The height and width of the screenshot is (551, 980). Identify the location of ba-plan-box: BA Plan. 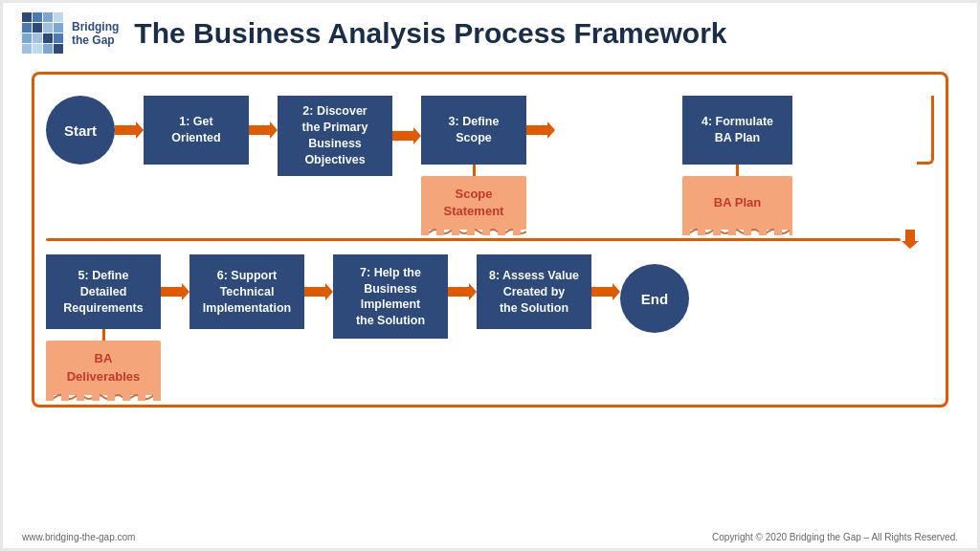
(737, 203).